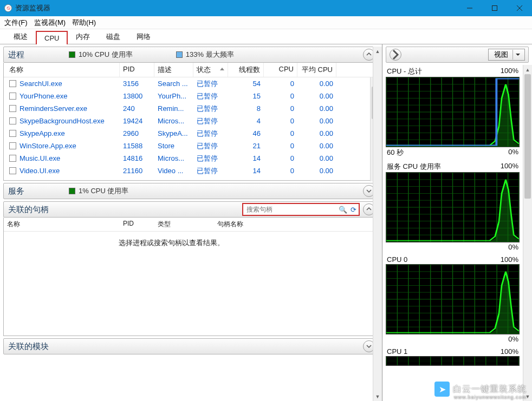  What do you see at coordinates (192, 158) in the screenshot?
I see `table-row: Music.UI.exe14816Micros...已暂停1400.00` at bounding box center [192, 158].